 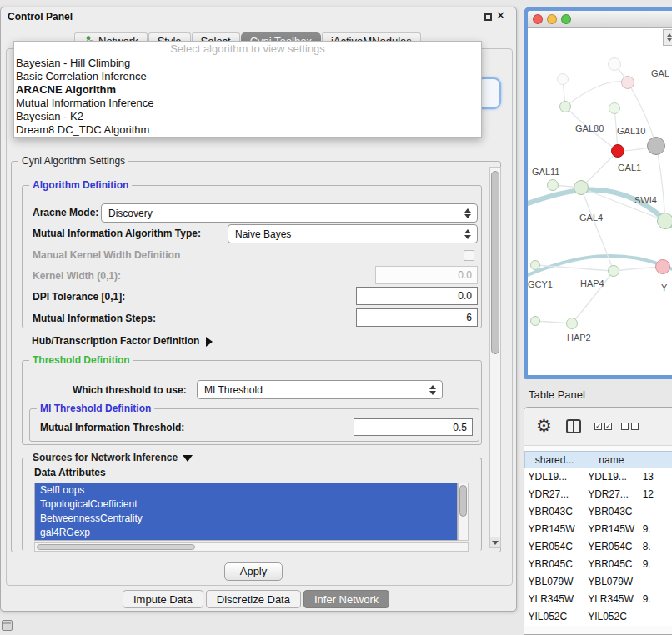 I want to click on dropdown-item-label: ARACNE Algorithm, so click(x=66, y=90).